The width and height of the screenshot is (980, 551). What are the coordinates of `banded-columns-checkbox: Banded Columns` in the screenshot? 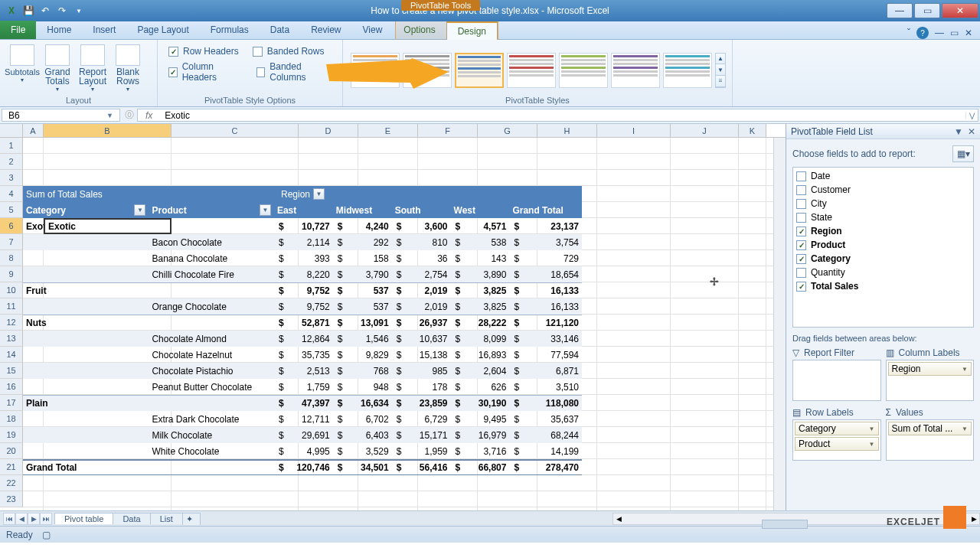 It's located at (294, 72).